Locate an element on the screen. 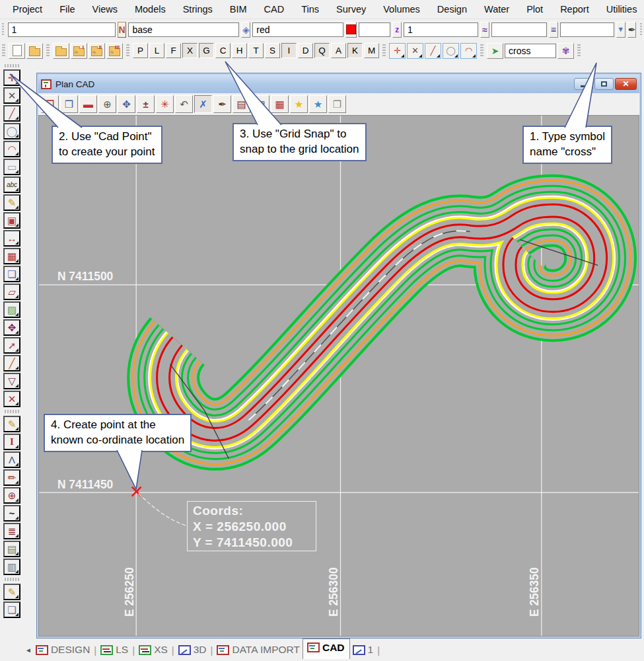 This screenshot has height=661, width=644. symbol-run-button: ✾ is located at coordinates (565, 51).